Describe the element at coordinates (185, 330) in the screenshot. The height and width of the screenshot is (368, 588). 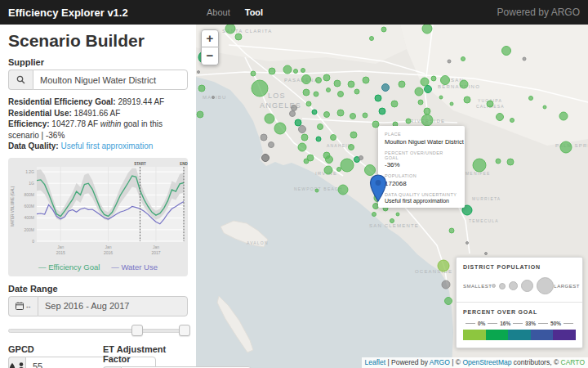
I see `slider-handle-end` at that location.